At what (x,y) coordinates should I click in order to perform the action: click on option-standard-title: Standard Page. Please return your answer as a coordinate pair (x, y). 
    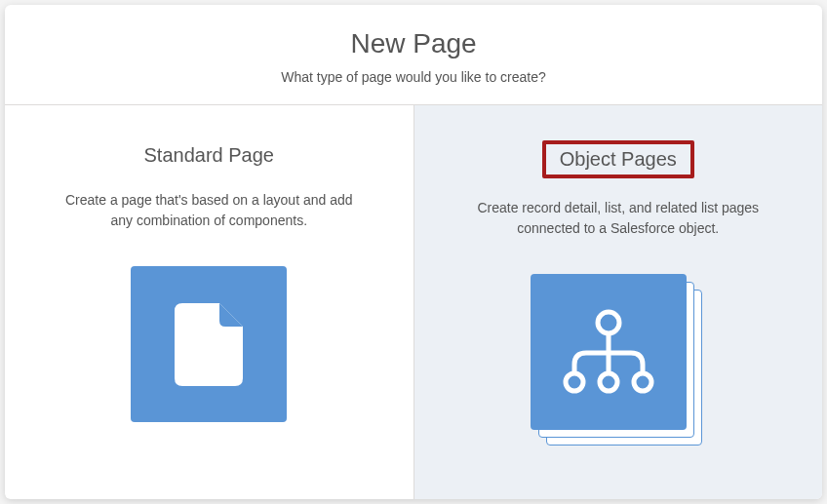
    Looking at the image, I should click on (209, 156).